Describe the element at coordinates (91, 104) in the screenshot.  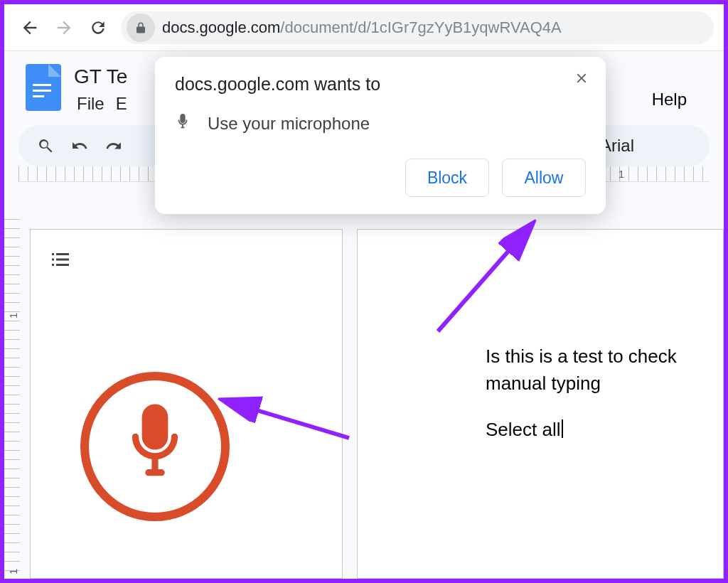
I see `menu-file: File` at that location.